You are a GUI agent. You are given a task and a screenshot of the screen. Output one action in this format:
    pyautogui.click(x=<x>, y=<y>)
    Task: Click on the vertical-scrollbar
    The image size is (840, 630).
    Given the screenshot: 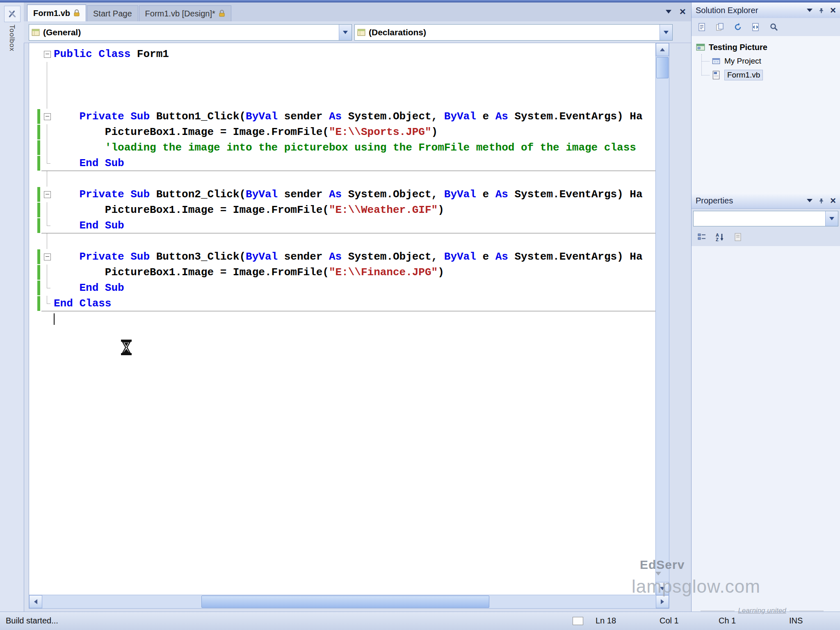 What is the action you would take?
    pyautogui.click(x=662, y=319)
    